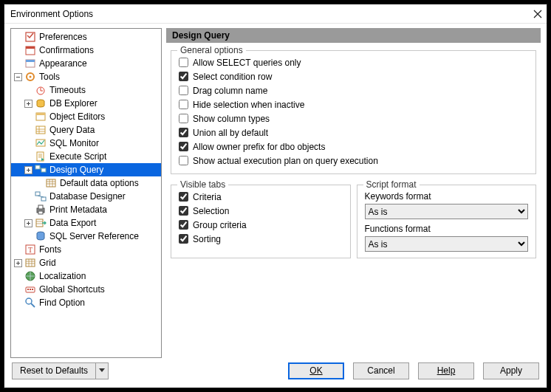  Describe the element at coordinates (86, 276) in the screenshot. I see `tree-item-localization: Localization` at that location.